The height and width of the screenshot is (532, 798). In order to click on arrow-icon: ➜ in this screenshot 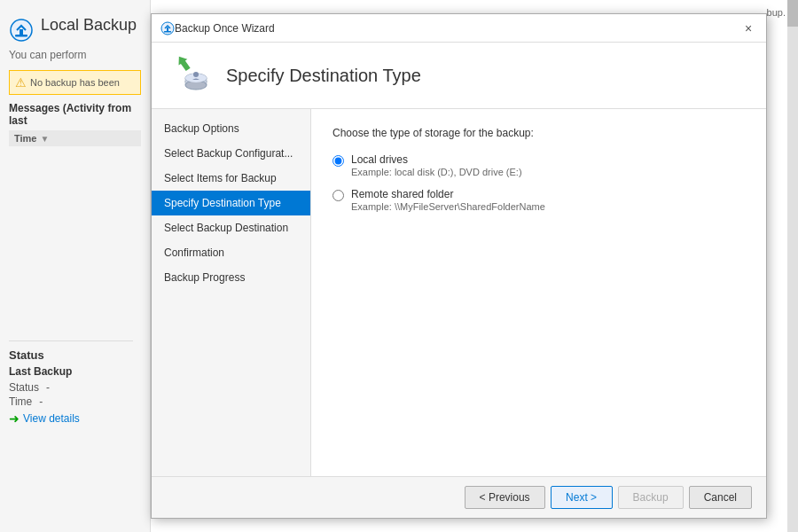, I will do `click(14, 419)`.